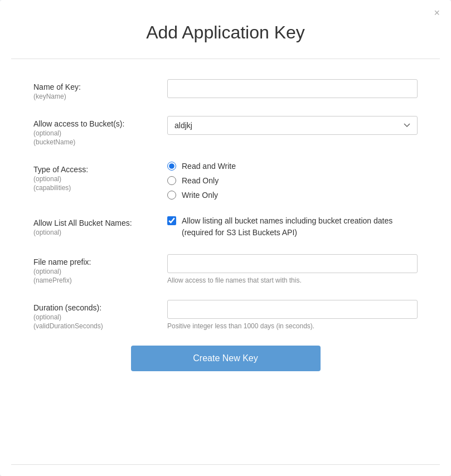  Describe the element at coordinates (100, 177) in the screenshot. I see `access-type-label-group: Type of Access: (optional) (capabilities…` at that location.